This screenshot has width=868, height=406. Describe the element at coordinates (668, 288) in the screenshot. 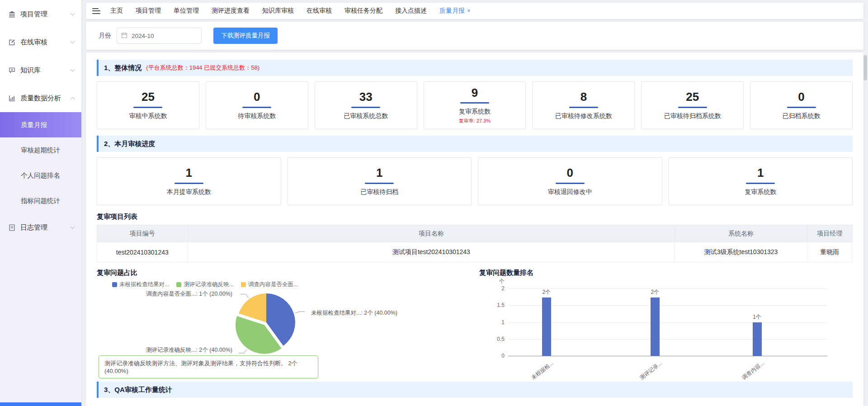

I see `gridline` at that location.